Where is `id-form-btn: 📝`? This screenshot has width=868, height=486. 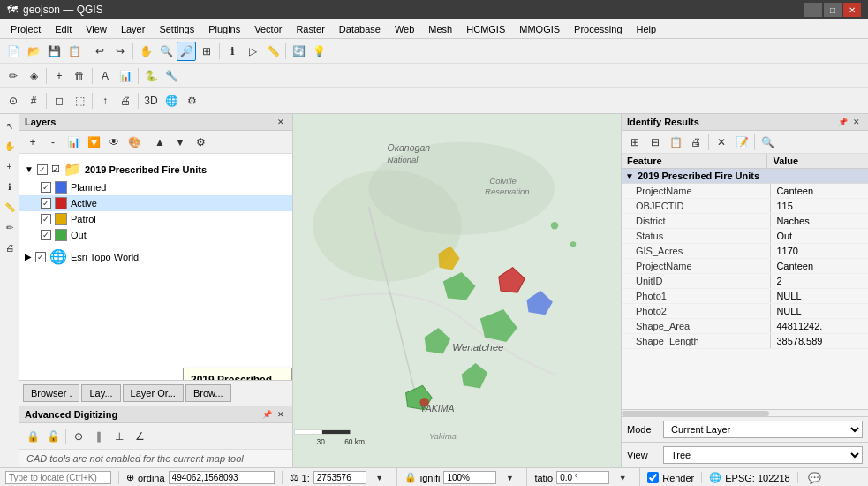
id-form-btn: 📝 is located at coordinates (742, 142).